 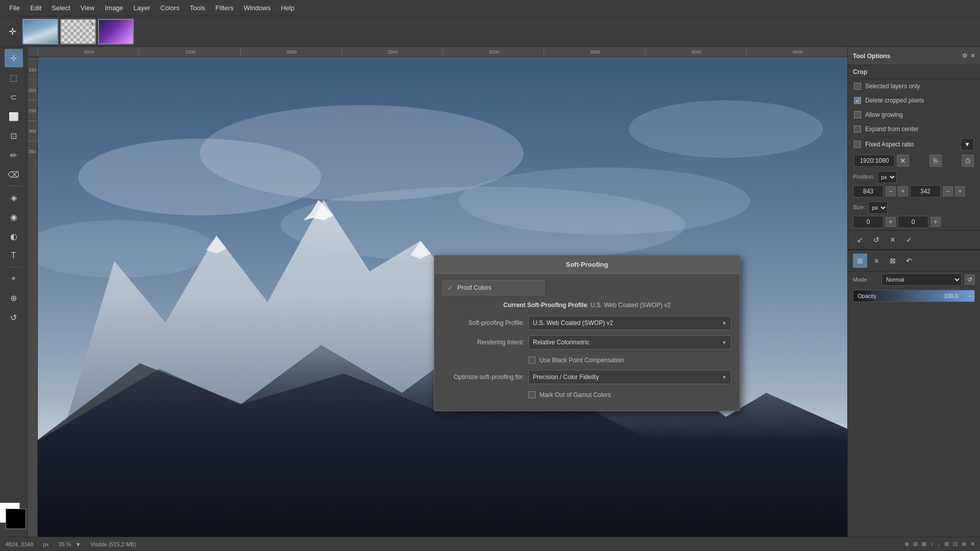 What do you see at coordinates (965, 56) in the screenshot?
I see `panel-config-icon: ⚙` at bounding box center [965, 56].